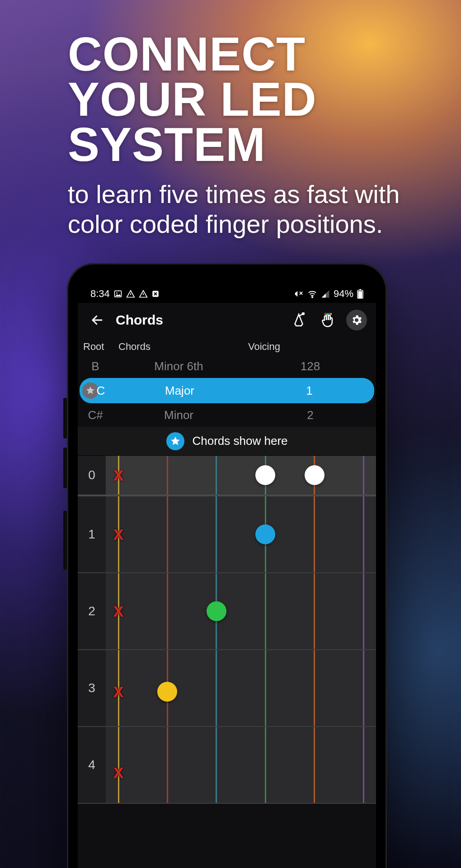 The image size is (461, 868). What do you see at coordinates (65, 468) in the screenshot?
I see `phone-volume-down` at bounding box center [65, 468].